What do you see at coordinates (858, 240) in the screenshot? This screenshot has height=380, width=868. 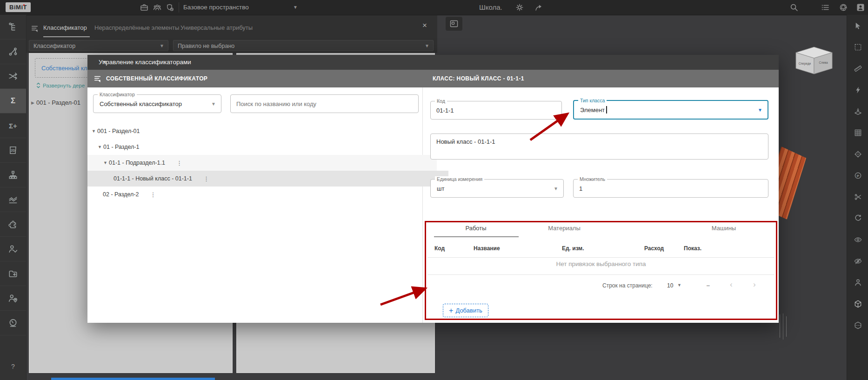 I see `visibility-icon` at bounding box center [858, 240].